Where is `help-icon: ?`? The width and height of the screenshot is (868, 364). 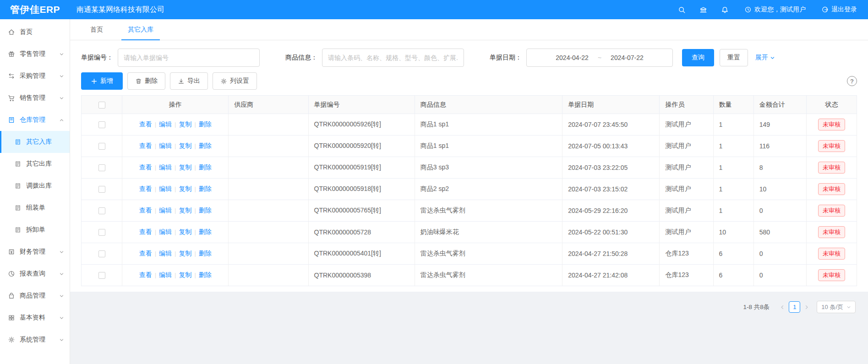 help-icon: ? is located at coordinates (852, 81).